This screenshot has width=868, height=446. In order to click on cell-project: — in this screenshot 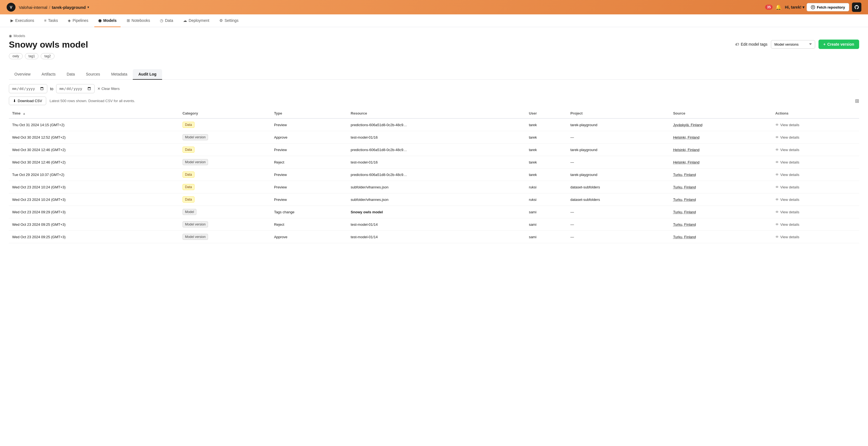, I will do `click(618, 212)`.